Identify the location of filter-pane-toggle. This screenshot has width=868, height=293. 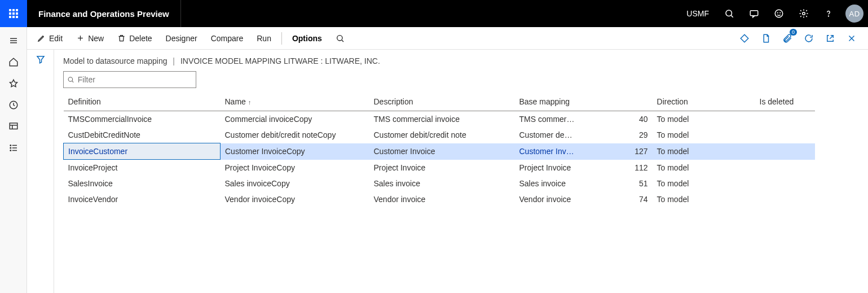
(41, 172).